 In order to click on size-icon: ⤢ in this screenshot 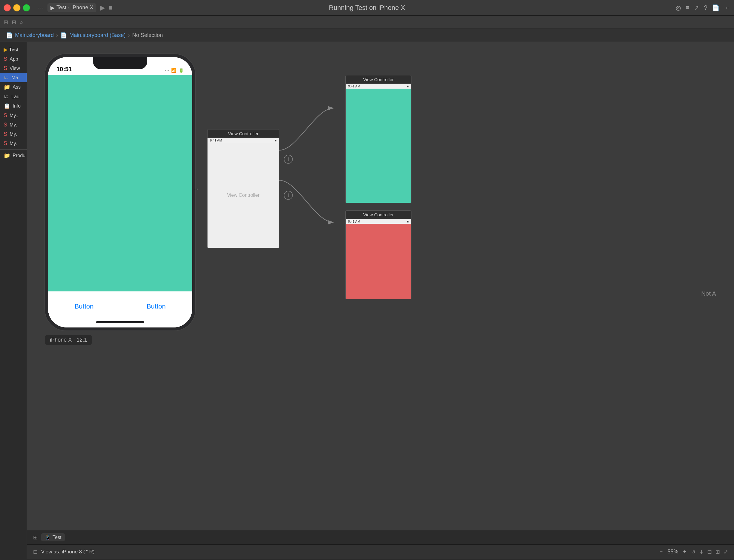, I will do `click(726, 552)`.